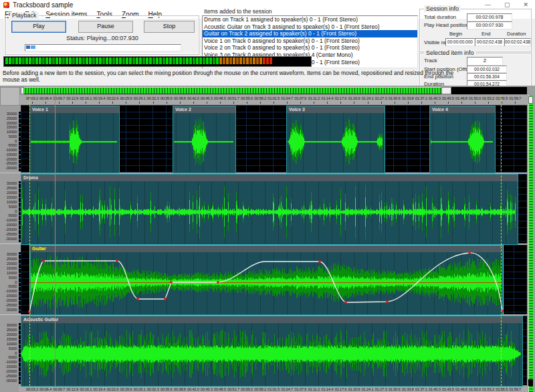 Image resolution: width=535 pixels, height=392 pixels. What do you see at coordinates (29, 241) in the screenshot?
I see `selection-start-marker` at bounding box center [29, 241].